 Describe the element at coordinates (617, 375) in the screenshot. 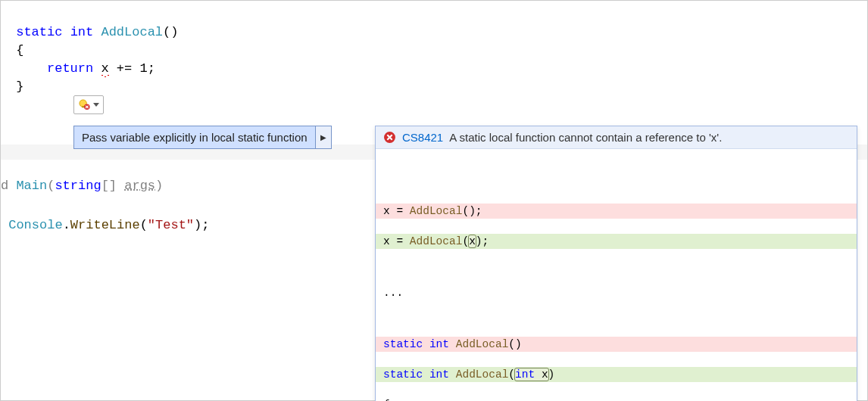

I see `diff-added-line: static int AddLocal(int x)` at that location.